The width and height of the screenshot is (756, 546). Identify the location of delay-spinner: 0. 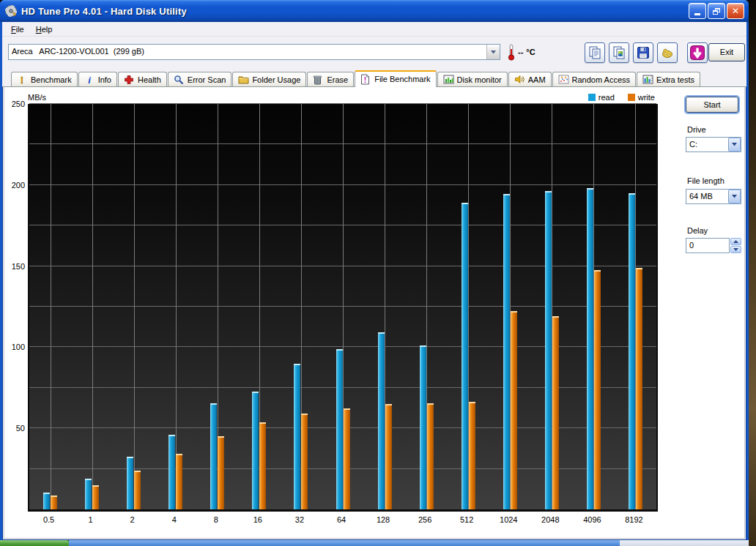
(714, 246).